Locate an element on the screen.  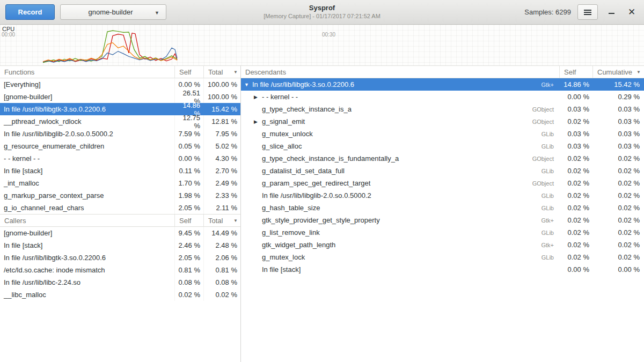
descendants-table-row: g_param_spec_get_redirect_targetGObject0… is located at coordinates (442, 183).